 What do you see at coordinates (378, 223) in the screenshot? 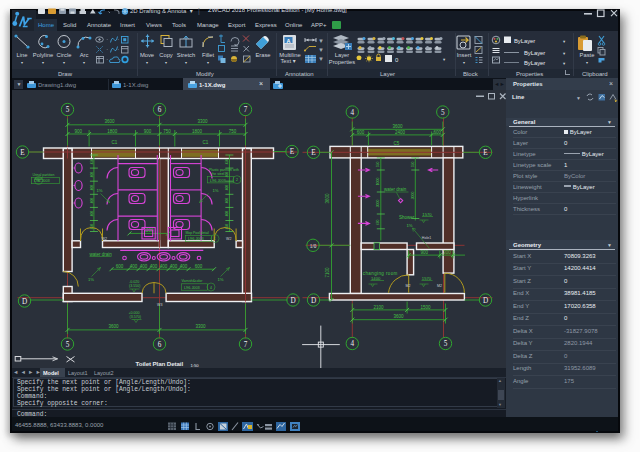
I see `svg-text: 670` at bounding box center [378, 223].